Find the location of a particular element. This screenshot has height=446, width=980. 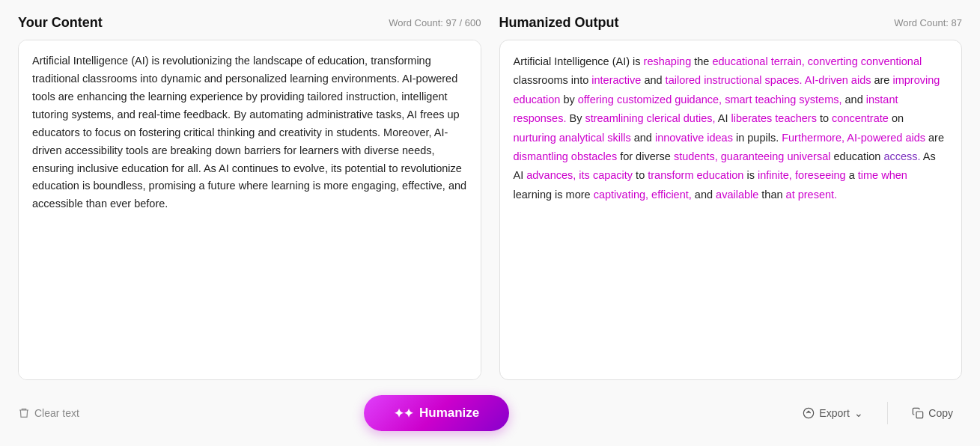

highlighted-phrase: tailored instructional spaces. AI-driven… is located at coordinates (768, 80).